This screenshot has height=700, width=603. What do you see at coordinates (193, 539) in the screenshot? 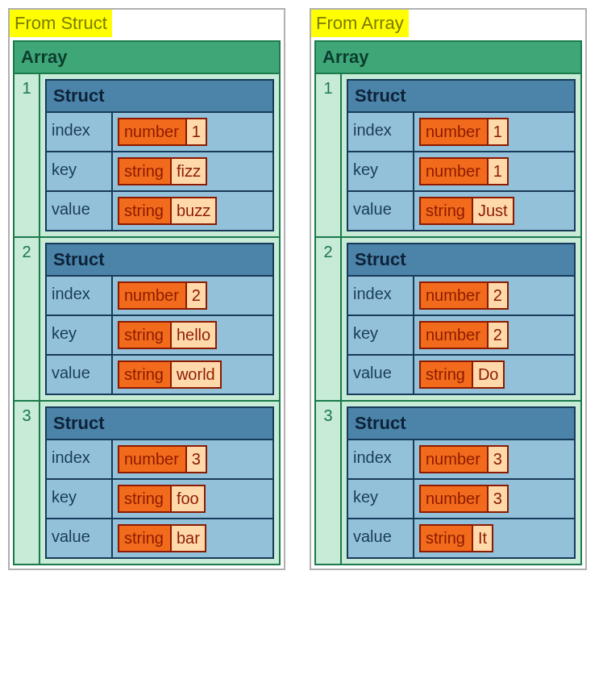
I see `struct-value-cell: string bar` at bounding box center [193, 539].